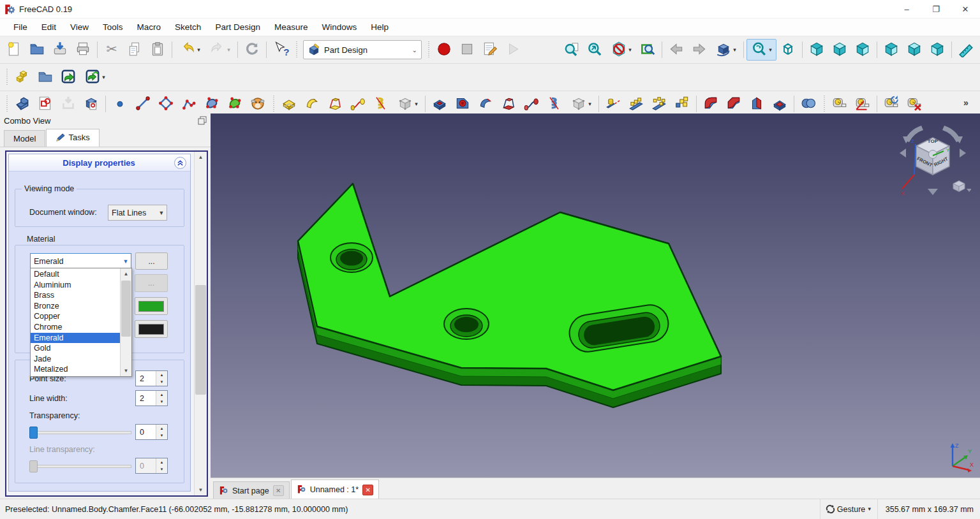  What do you see at coordinates (75, 348) in the screenshot?
I see `material-option-gold: Gold` at bounding box center [75, 348].